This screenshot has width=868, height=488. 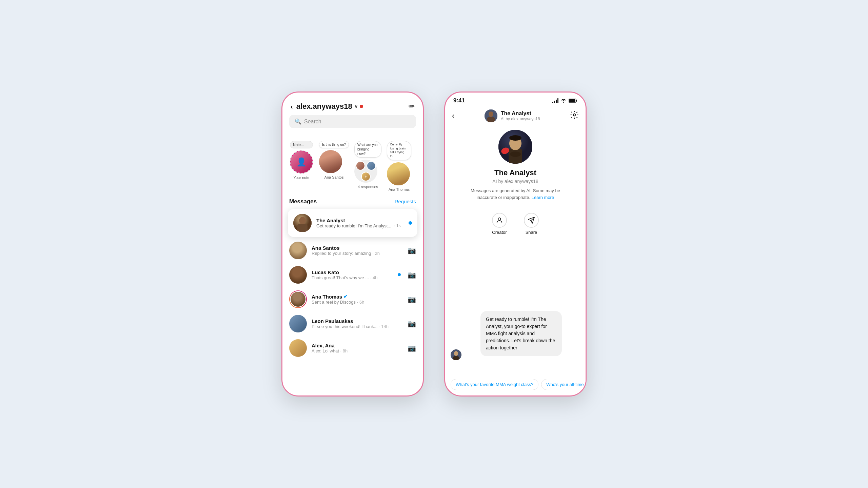 I want to click on creator-icon, so click(x=499, y=220).